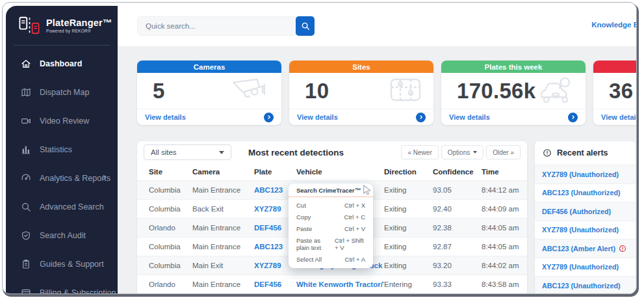 The height and width of the screenshot is (300, 644). What do you see at coordinates (62, 286) in the screenshot?
I see `sidebar-item-billing-subscription: Billing & Subscription` at bounding box center [62, 286].